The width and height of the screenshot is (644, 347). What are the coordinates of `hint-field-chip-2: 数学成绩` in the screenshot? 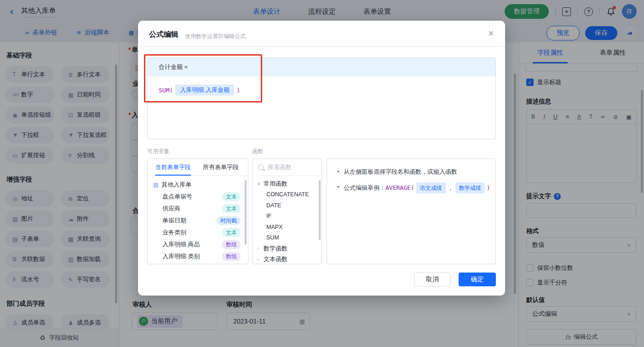 It's located at (470, 188).